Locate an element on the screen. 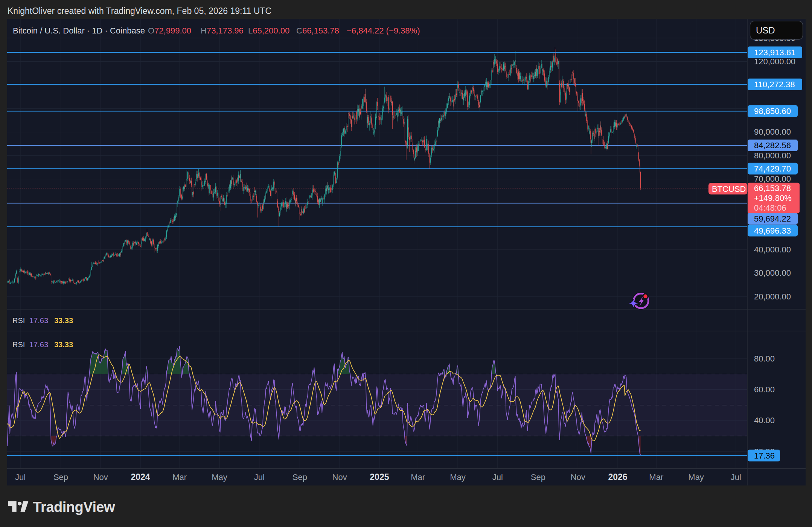  svg-text: 04:48:06 is located at coordinates (770, 208).